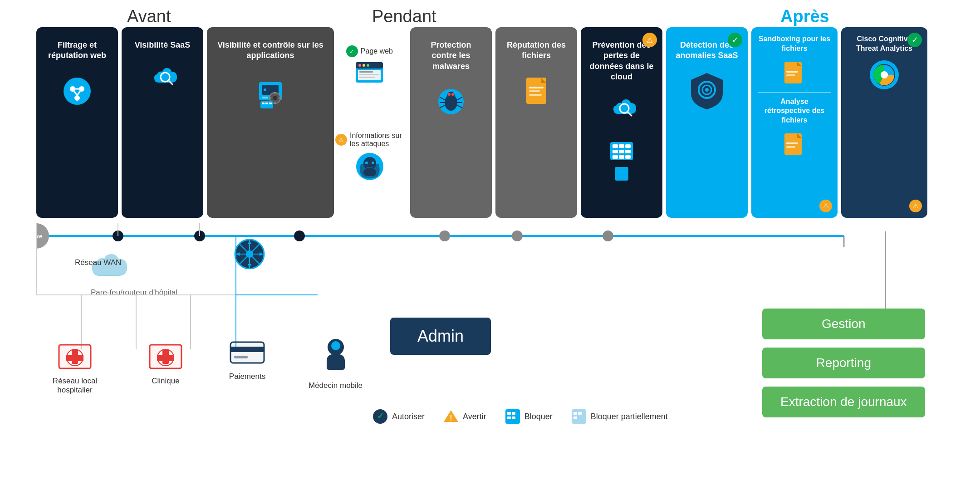 The height and width of the screenshot is (490, 980). What do you see at coordinates (270, 51) in the screenshot?
I see `card-visibilite-controle-title: Visibilité et contrôle sur les applicati…` at bounding box center [270, 51].